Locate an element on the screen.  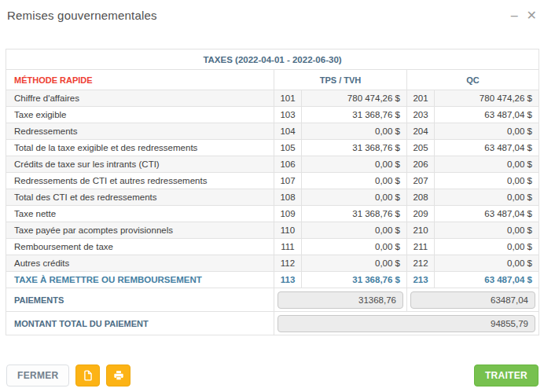
traiter-button: TRAITER is located at coordinates (506, 376).